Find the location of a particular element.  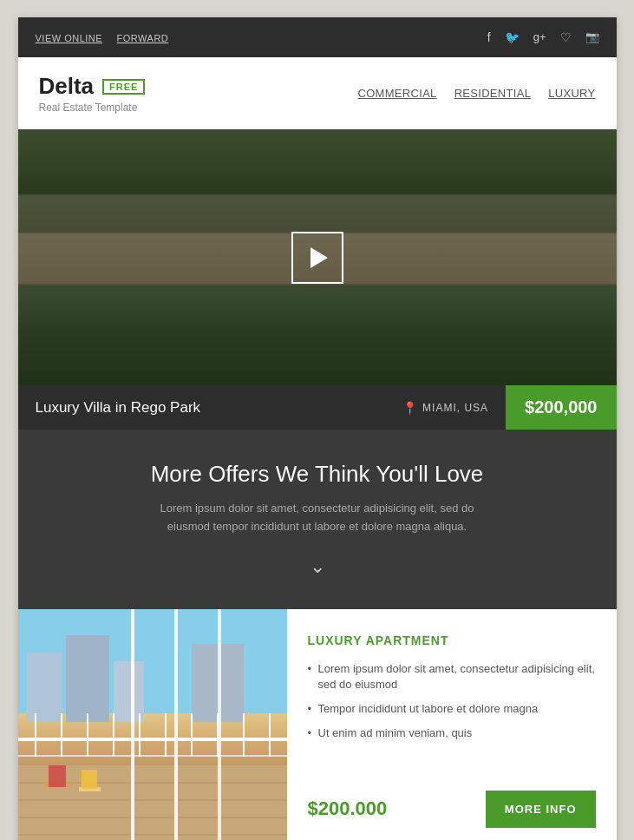

nav-residential: RESIDENTIAL is located at coordinates (493, 94).